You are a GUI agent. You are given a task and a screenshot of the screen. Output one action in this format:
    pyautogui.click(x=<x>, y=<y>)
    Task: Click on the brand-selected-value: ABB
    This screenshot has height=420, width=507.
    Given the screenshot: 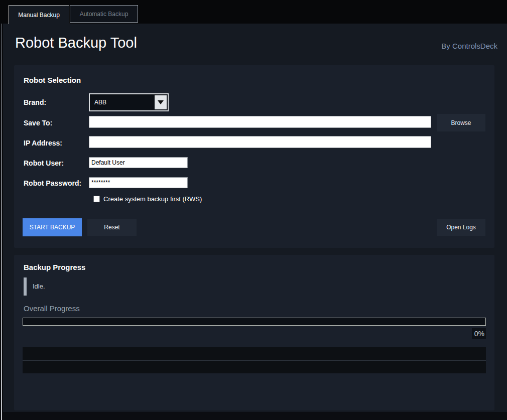 What is the action you would take?
    pyautogui.click(x=100, y=102)
    